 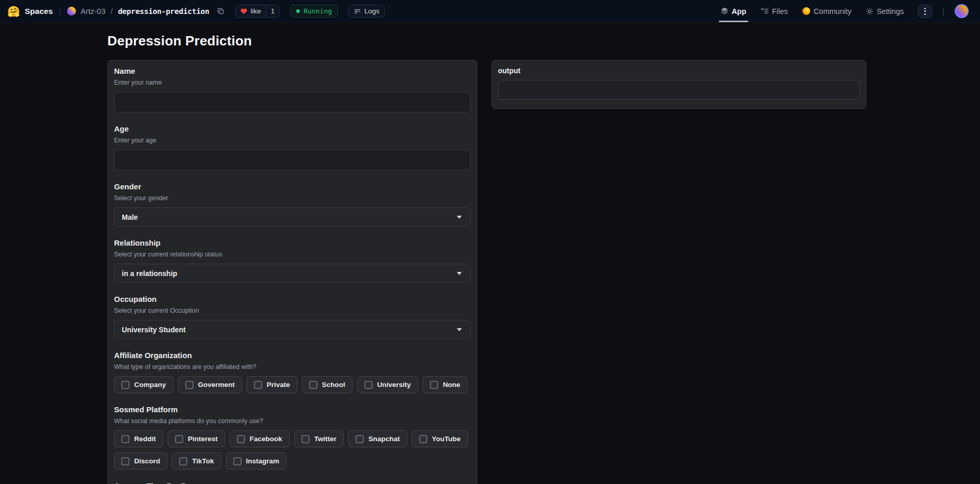 What do you see at coordinates (196, 461) in the screenshot?
I see `checkbox-option-tiktok: TikTok` at bounding box center [196, 461].